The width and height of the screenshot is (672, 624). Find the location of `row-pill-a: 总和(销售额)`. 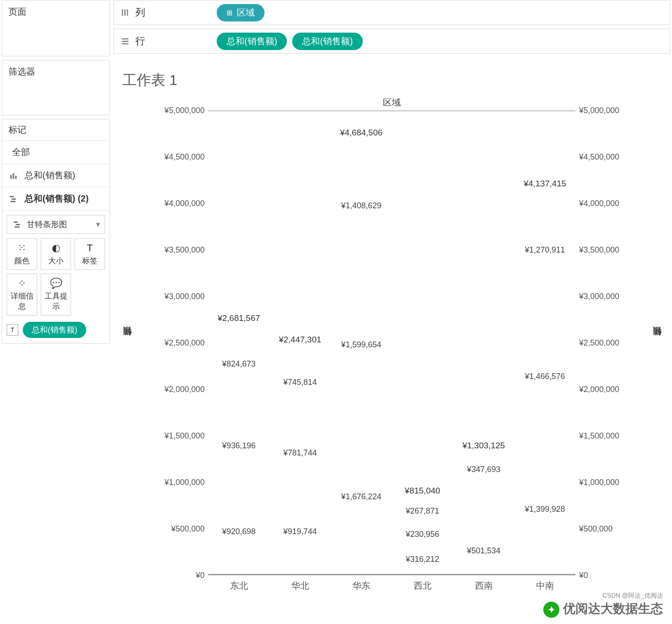

row-pill-a: 总和(销售额) is located at coordinates (252, 41).